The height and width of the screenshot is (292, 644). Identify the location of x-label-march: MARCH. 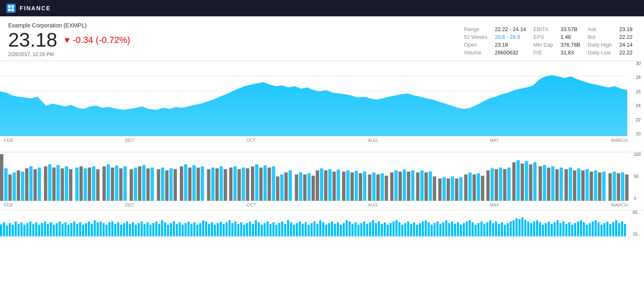
(619, 140).